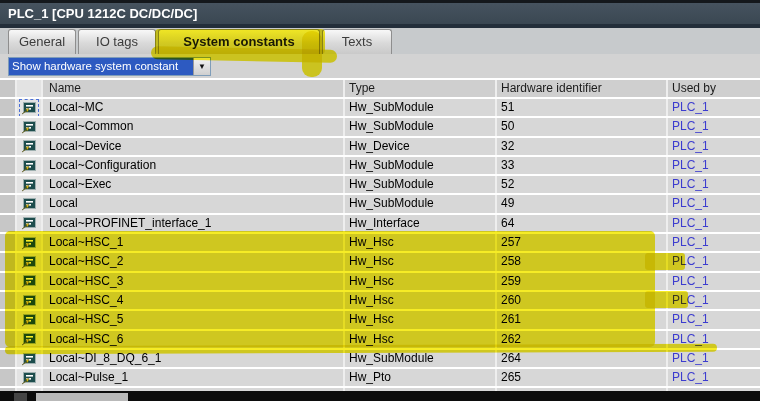  I want to click on row-name: Local~HSC_2, so click(194, 262).